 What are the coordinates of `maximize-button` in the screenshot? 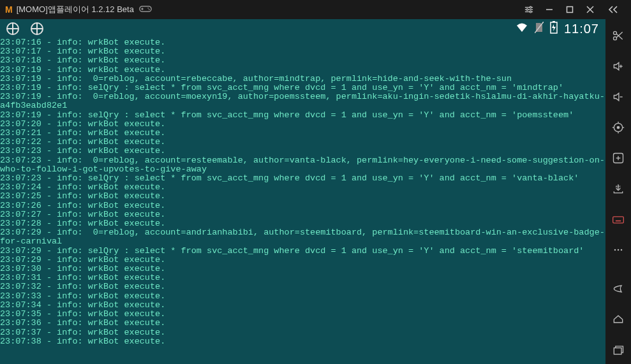 It's located at (570, 10).